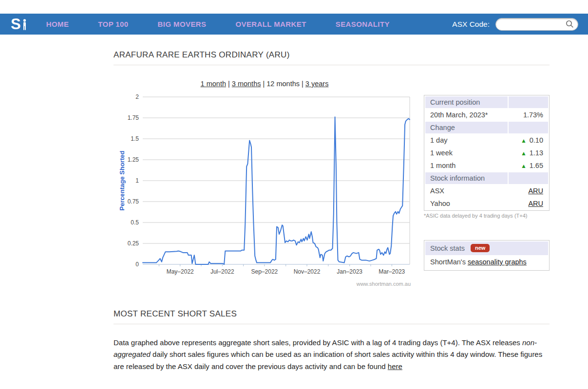  I want to click on seasonality-graphs-link: seasonality graphs, so click(497, 262).